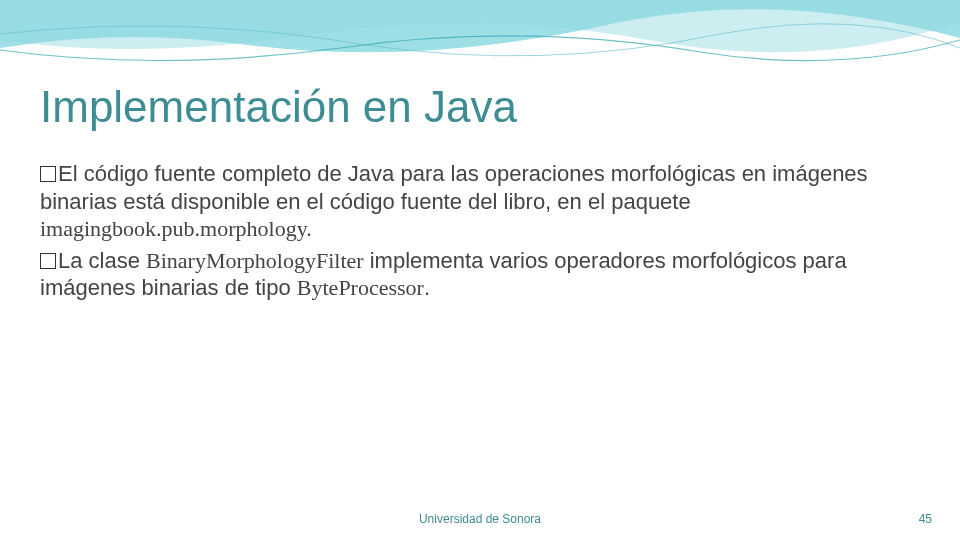 This screenshot has width=960, height=540. What do you see at coordinates (926, 519) in the screenshot?
I see `page-number: 45` at bounding box center [926, 519].